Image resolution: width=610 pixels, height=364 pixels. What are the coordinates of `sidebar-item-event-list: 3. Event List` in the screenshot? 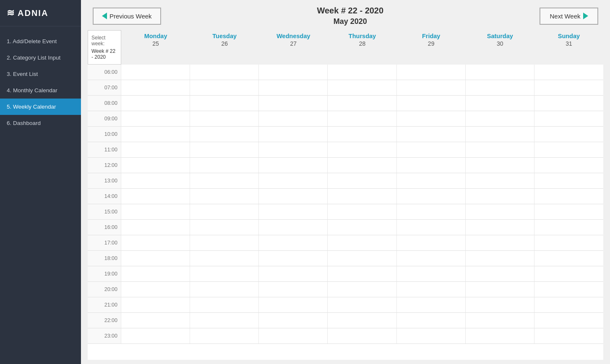 It's located at (40, 74).